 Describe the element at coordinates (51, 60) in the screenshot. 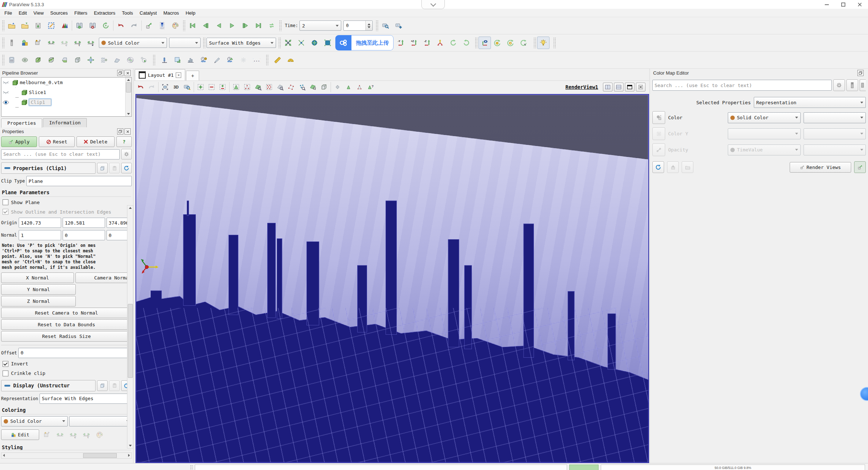

I see `slice-filter-icon` at that location.